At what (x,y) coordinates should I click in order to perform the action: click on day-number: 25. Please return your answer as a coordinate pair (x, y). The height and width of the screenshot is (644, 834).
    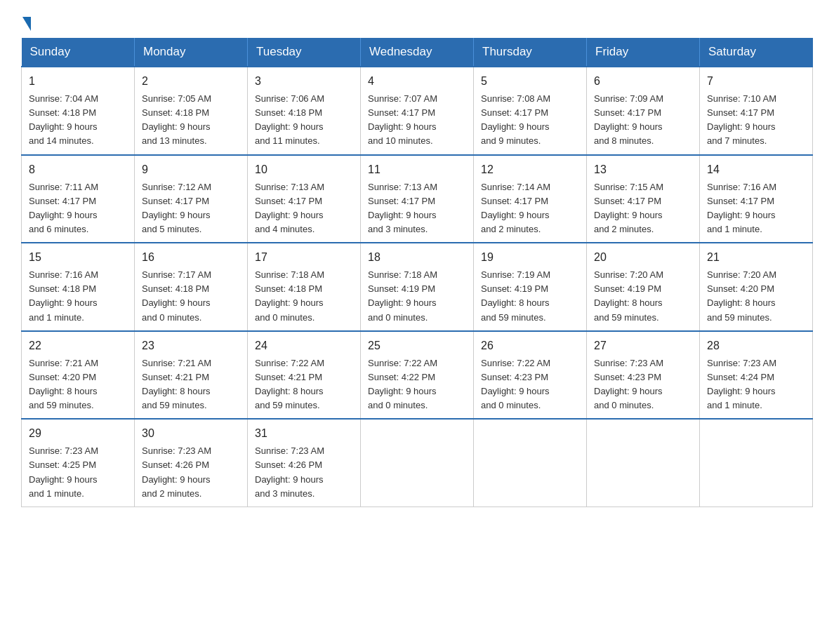
    Looking at the image, I should click on (417, 346).